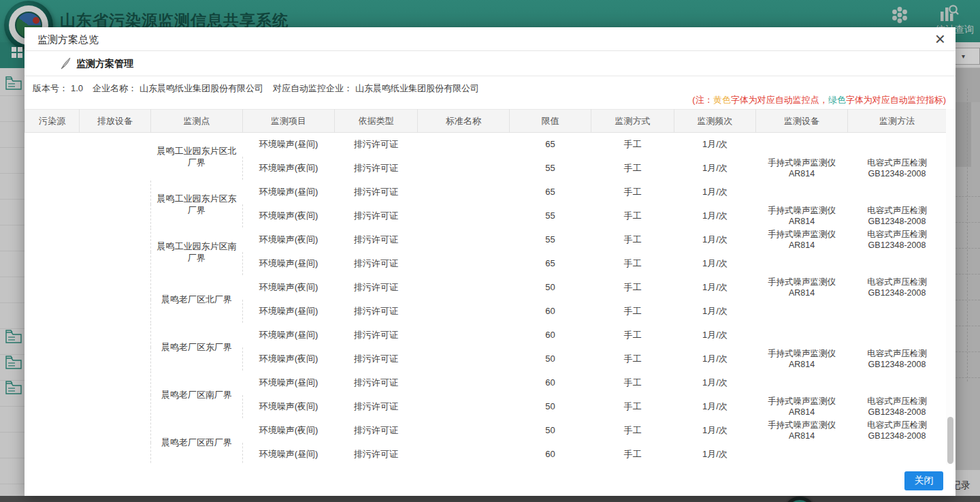  Describe the element at coordinates (486, 121) in the screenshot. I see `table-header-row: 污染源排放设备监测点监测项目依据类型标准名称限值监测方式监测频次监测设备监测方法` at that location.